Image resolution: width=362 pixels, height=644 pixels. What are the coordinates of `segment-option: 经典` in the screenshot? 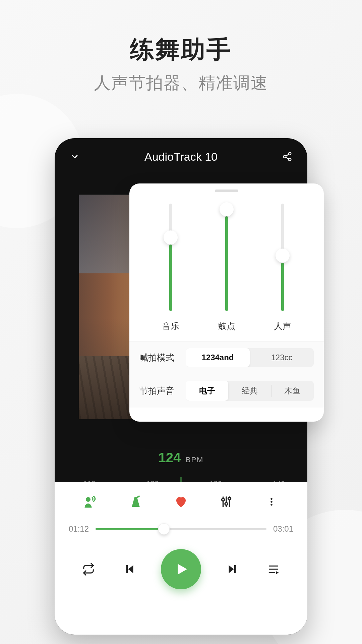 It's located at (249, 391).